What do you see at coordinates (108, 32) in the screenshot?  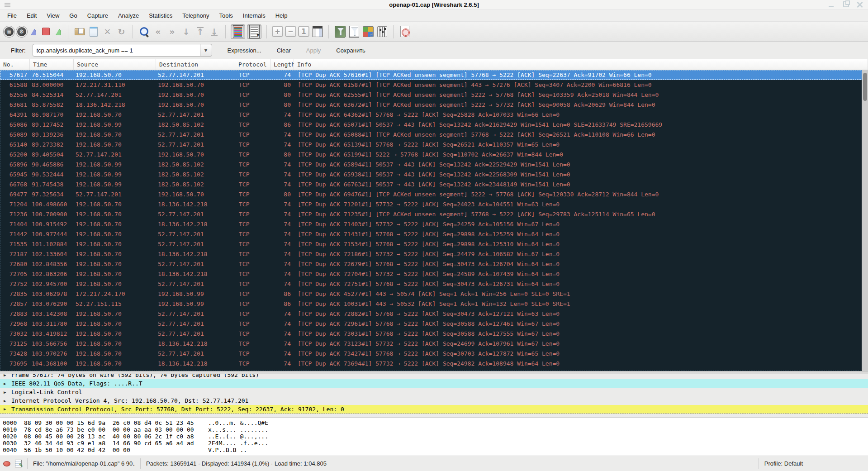 I see `close-file-icon: ✕` at bounding box center [108, 32].